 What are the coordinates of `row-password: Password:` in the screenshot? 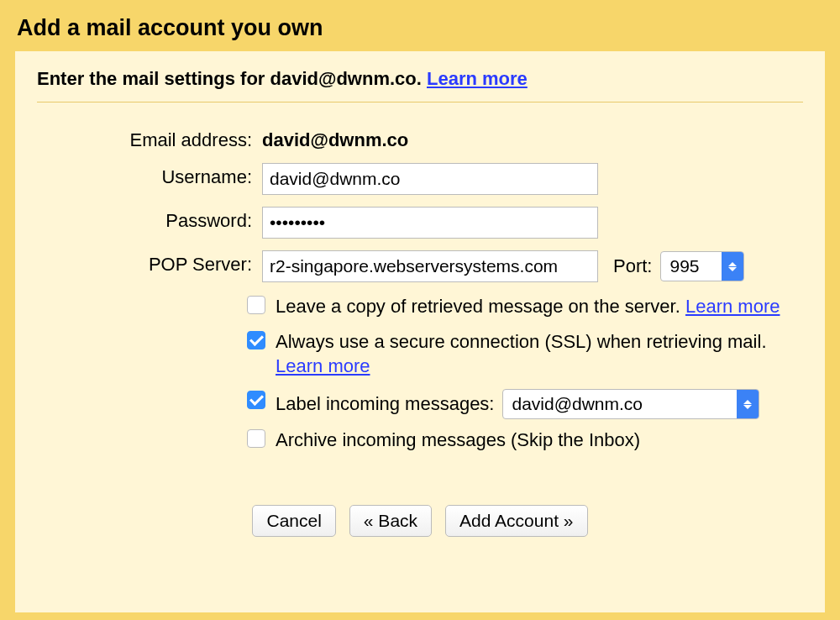 It's located at (420, 223).